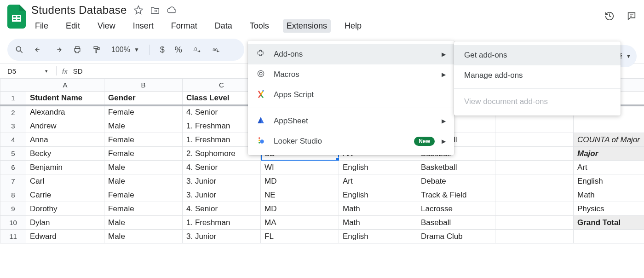  I want to click on menu-item-file: File, so click(41, 26).